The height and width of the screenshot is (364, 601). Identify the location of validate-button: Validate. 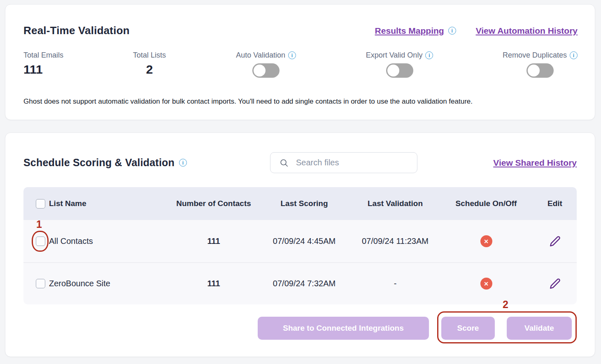
(539, 328).